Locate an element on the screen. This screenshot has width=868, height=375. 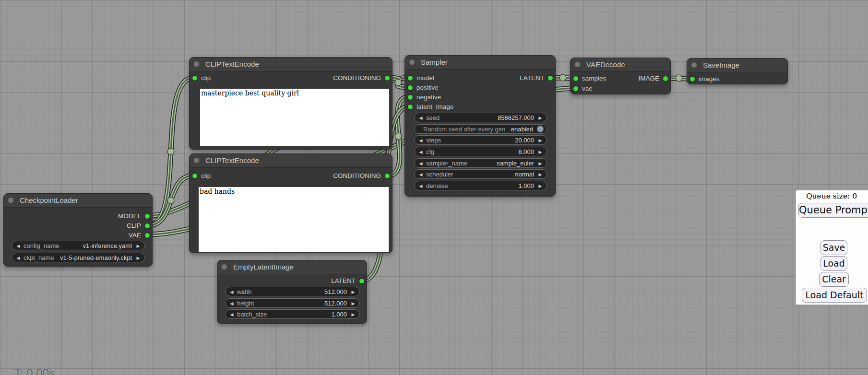
widget-sampler-name: sampler_name sample_euler is located at coordinates (481, 163).